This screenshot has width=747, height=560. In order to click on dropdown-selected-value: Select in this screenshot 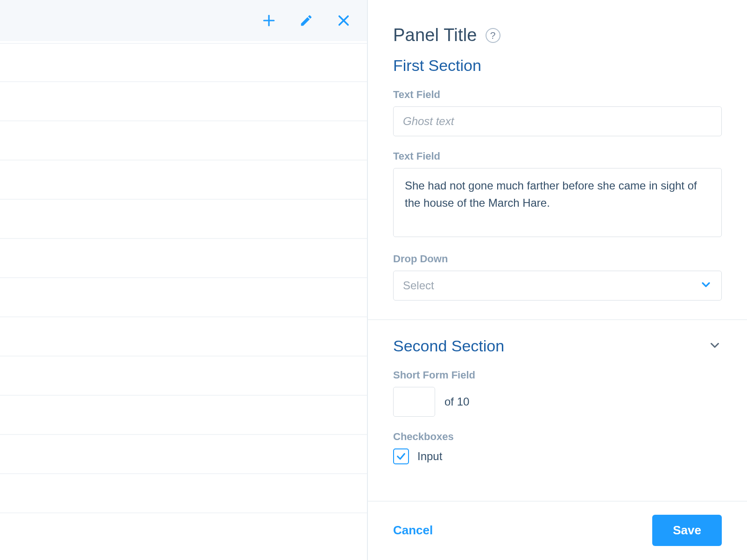, I will do `click(418, 286)`.